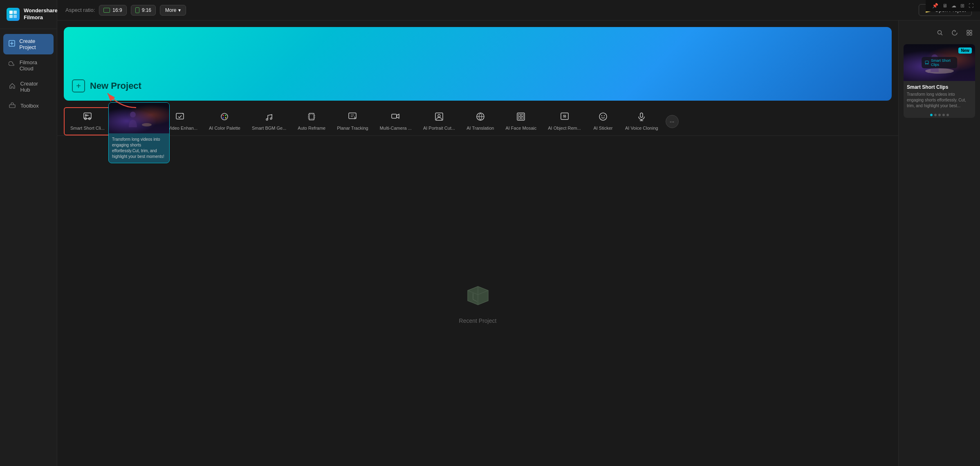 The height and width of the screenshot is (466, 980). I want to click on sidebar: Wondershare Filmora Create Project Filmo…, so click(29, 233).